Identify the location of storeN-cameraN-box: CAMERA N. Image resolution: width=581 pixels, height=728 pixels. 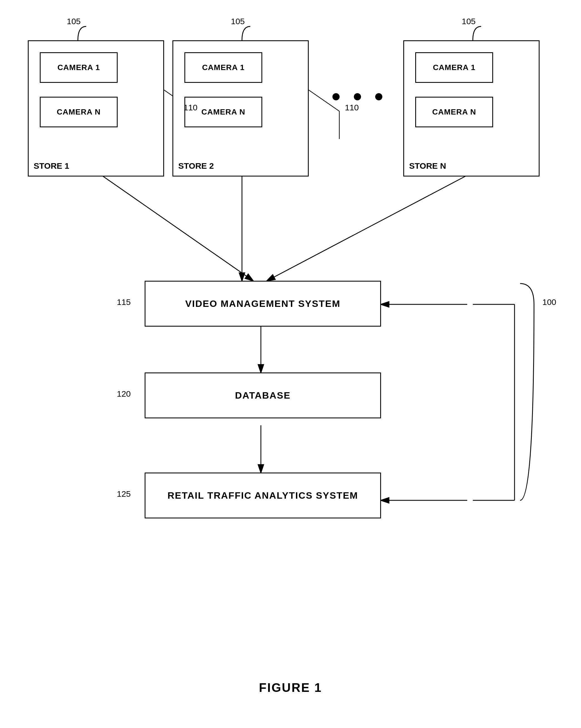
(454, 112).